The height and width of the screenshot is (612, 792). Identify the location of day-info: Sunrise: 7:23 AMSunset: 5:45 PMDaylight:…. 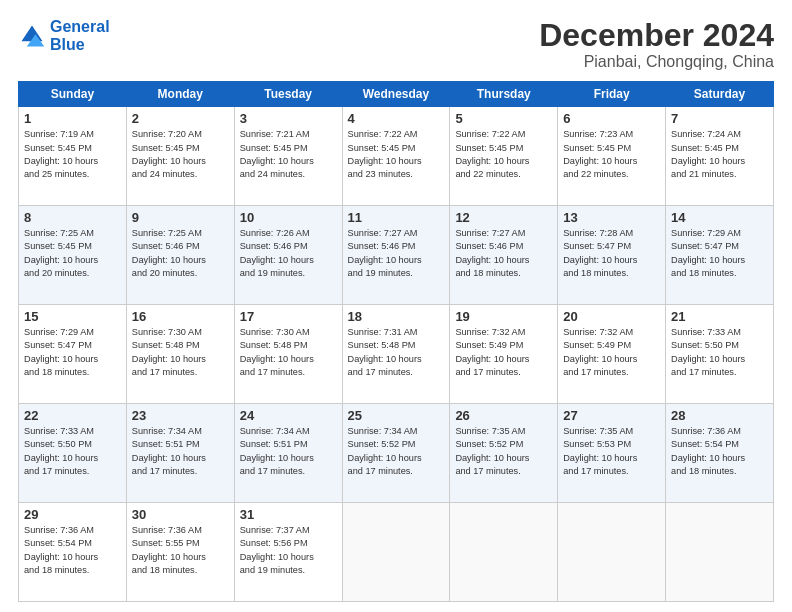
(612, 154).